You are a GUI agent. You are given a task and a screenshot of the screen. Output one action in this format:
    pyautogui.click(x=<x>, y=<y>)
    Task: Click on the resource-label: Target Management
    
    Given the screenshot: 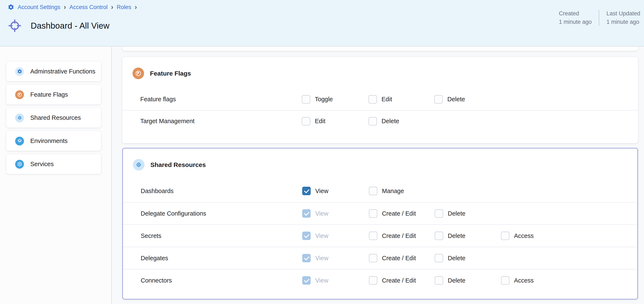 What is the action you would take?
    pyautogui.click(x=221, y=121)
    